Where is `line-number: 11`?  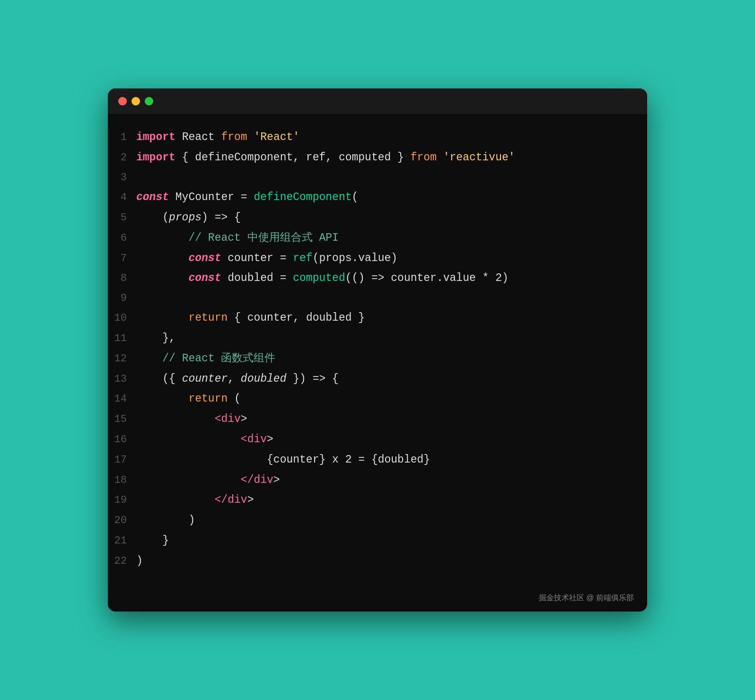
line-number: 11 is located at coordinates (122, 339).